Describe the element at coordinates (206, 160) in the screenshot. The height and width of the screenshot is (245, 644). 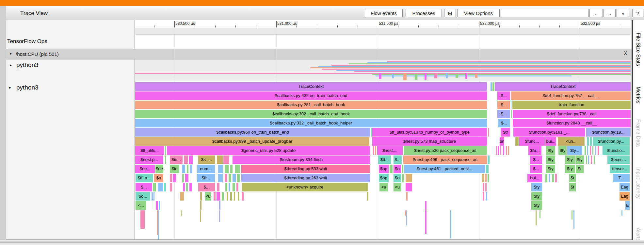
I see `trace-event-block: $<_...` at that location.